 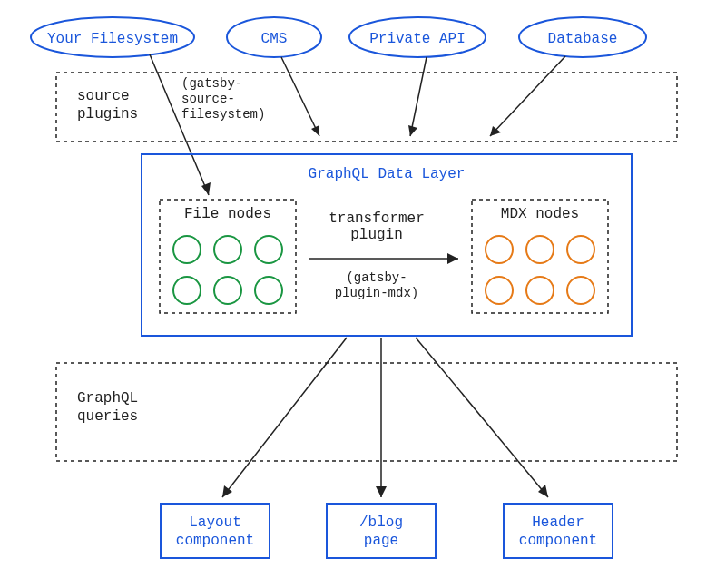 What do you see at coordinates (206, 189) in the screenshot?
I see `arrow-fs-head` at bounding box center [206, 189].